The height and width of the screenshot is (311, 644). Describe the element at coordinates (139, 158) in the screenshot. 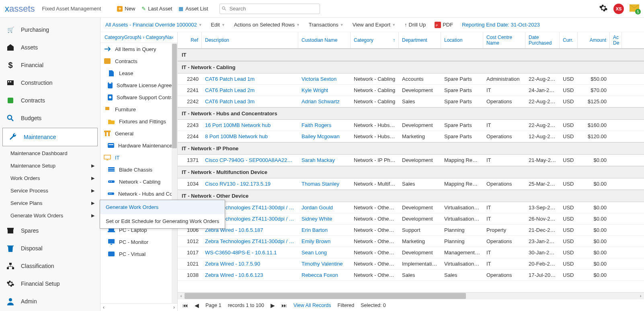

I see `tree-item: IT` at that location.